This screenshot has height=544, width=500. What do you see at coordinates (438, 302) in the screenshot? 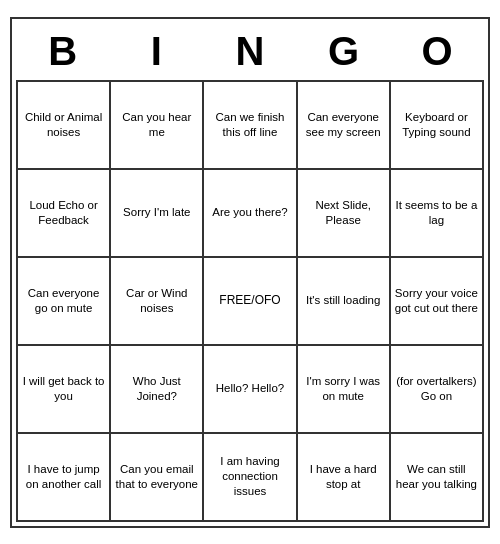
I see `bingo-cell-14: Sorry your voice got cut out there` at bounding box center [438, 302].